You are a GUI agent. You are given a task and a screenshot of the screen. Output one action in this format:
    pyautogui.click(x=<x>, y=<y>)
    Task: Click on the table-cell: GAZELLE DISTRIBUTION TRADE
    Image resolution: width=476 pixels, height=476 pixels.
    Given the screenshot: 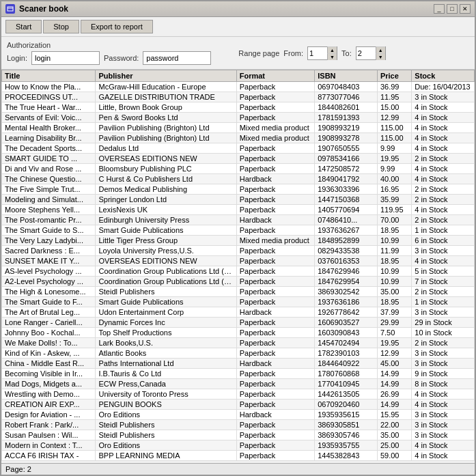 What is the action you would take?
    pyautogui.click(x=166, y=97)
    